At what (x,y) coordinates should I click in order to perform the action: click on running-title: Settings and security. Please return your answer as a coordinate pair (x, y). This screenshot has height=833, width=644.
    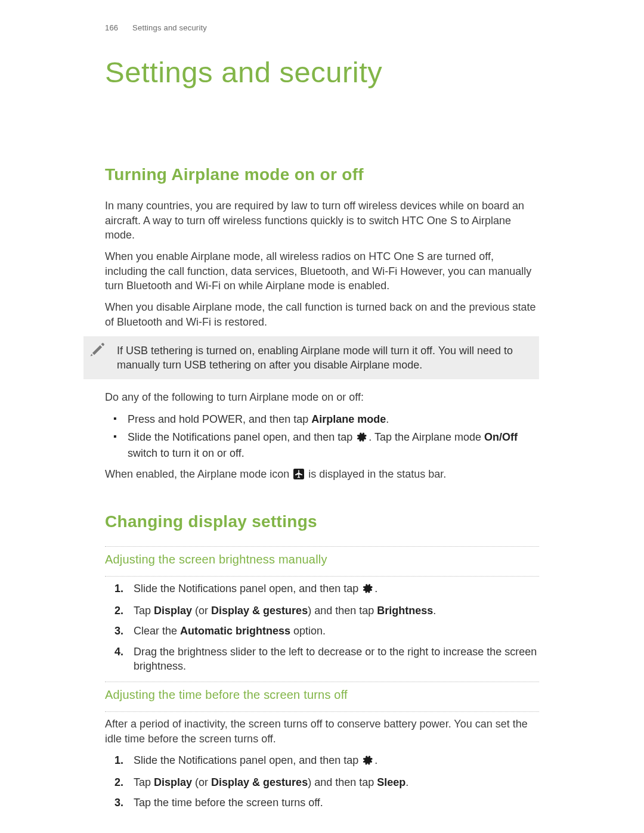
    Looking at the image, I should click on (169, 27).